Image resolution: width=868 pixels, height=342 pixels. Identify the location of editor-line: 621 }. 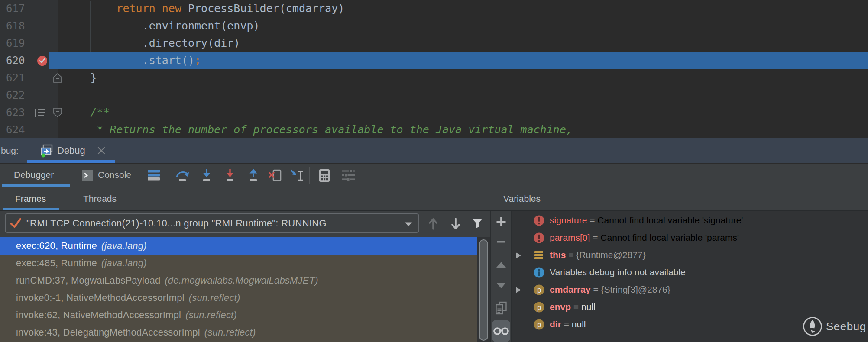
(434, 78).